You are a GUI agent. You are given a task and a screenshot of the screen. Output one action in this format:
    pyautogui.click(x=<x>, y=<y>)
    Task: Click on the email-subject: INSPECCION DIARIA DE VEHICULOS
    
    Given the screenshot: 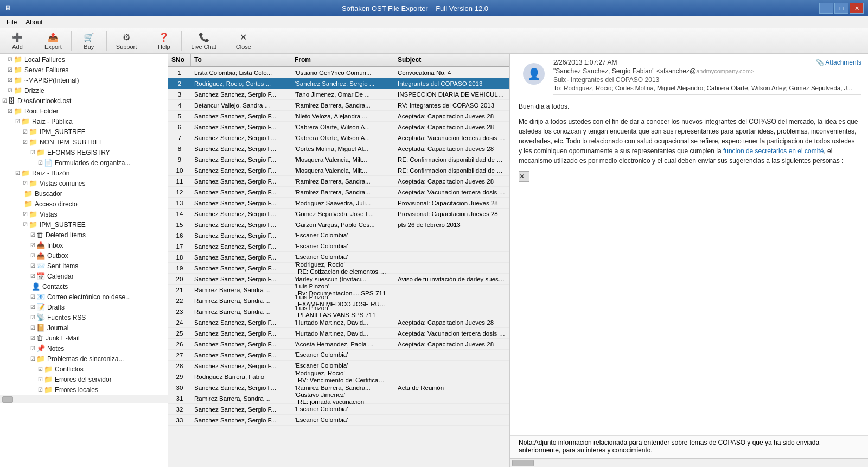 What is the action you would take?
    pyautogui.click(x=452, y=94)
    